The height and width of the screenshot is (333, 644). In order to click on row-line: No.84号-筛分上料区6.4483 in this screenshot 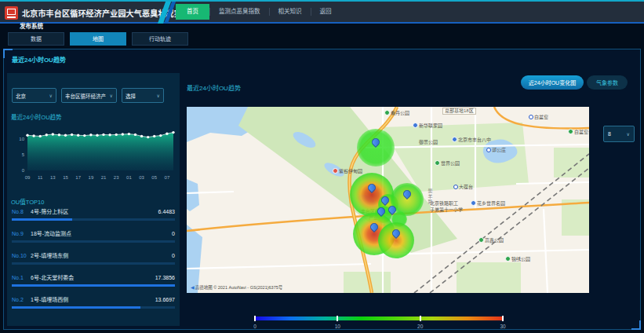, I will do `click(93, 211)`.